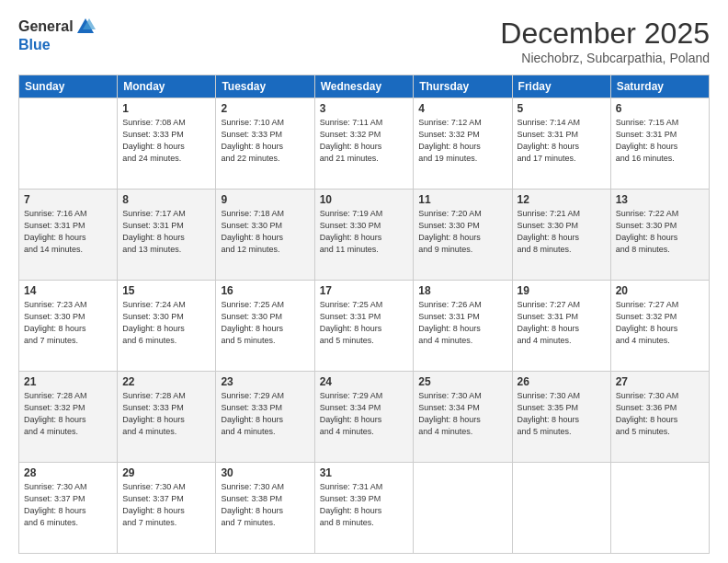  What do you see at coordinates (660, 382) in the screenshot?
I see `day-number: 27` at bounding box center [660, 382].